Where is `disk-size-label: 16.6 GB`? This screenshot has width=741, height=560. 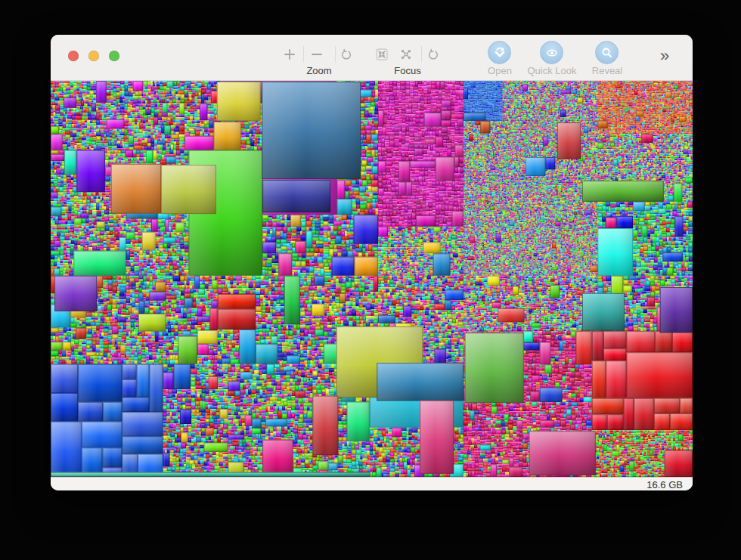
disk-size-label: 16.6 GB is located at coordinates (665, 484).